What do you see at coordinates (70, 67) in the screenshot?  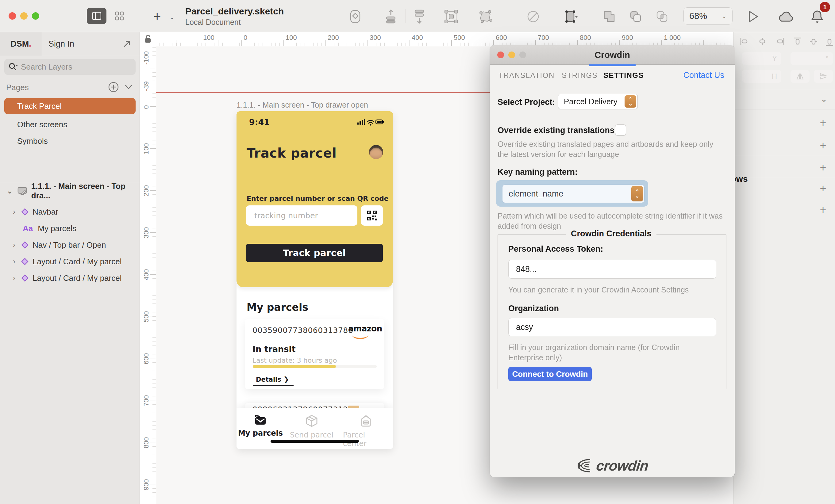 I see `search-layers-box` at bounding box center [70, 67].